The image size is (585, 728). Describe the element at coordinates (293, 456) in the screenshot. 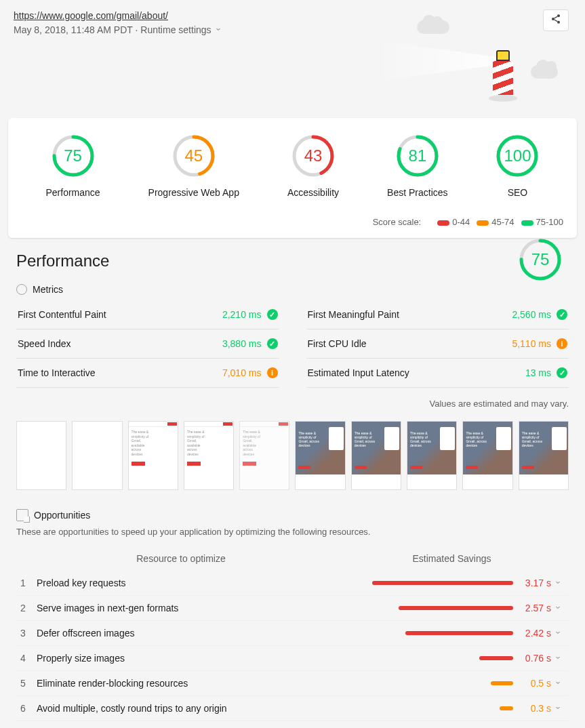

I see `filmstrip: The ease &simplicity ofGmail,availableac…` at that location.